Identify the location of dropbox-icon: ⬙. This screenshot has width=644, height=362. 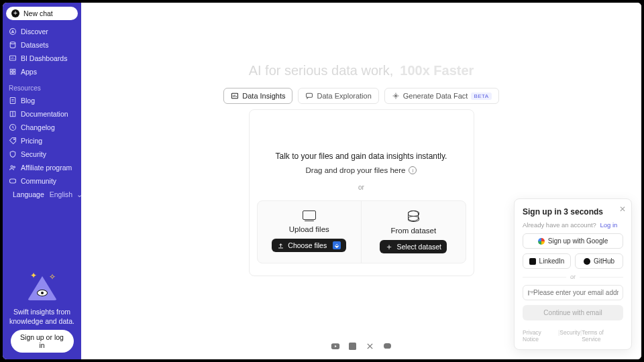
(337, 245).